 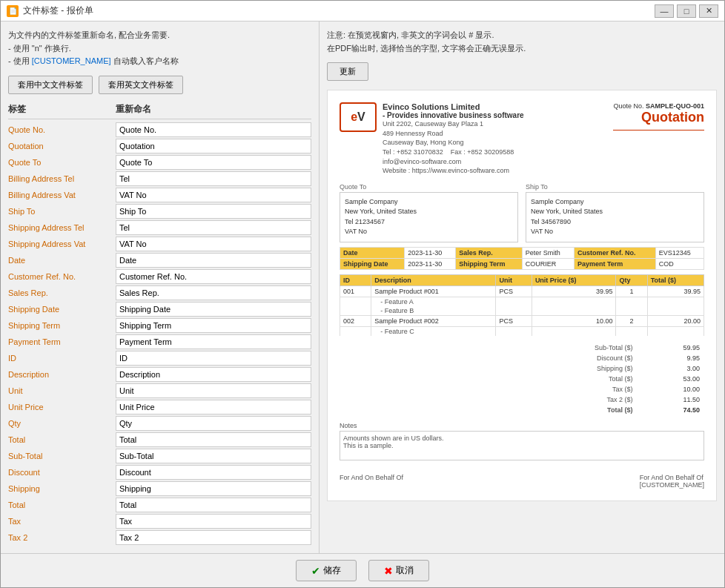 What do you see at coordinates (358, 117) in the screenshot?
I see `logo-box: eV` at bounding box center [358, 117].